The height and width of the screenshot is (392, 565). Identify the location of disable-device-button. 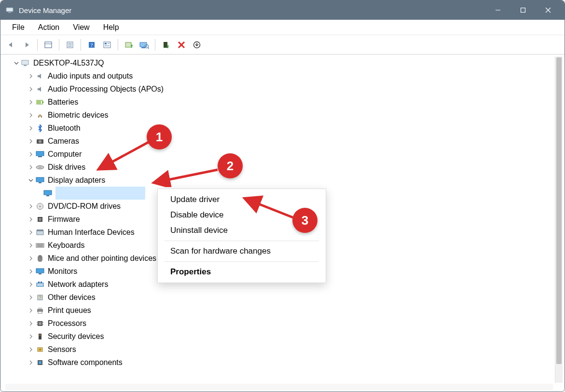
(181, 45).